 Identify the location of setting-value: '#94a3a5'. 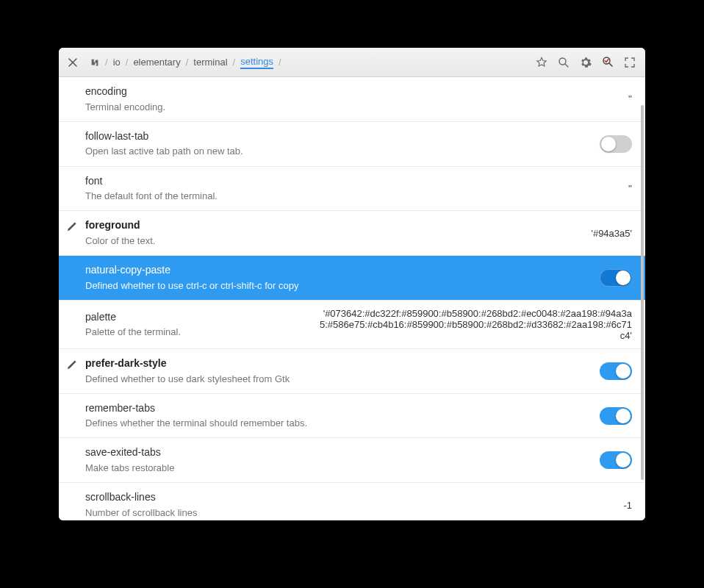
(611, 234).